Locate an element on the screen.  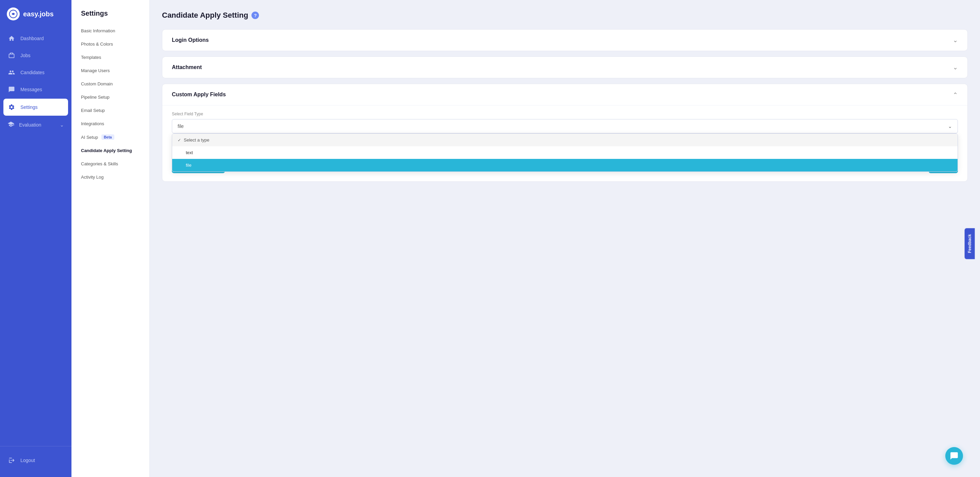
sidebar-label-settings: Settings is located at coordinates (29, 107).